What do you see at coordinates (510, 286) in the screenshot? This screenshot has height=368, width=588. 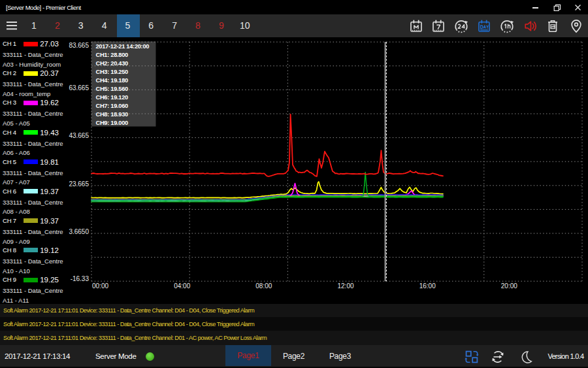 I see `svg-text: 20:00` at bounding box center [510, 286].